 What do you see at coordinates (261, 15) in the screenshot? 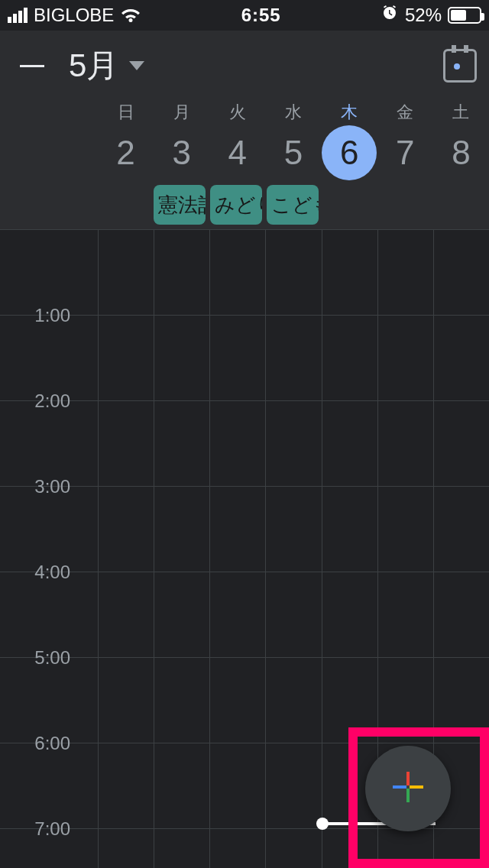
I see `status-time: 6:55` at bounding box center [261, 15].